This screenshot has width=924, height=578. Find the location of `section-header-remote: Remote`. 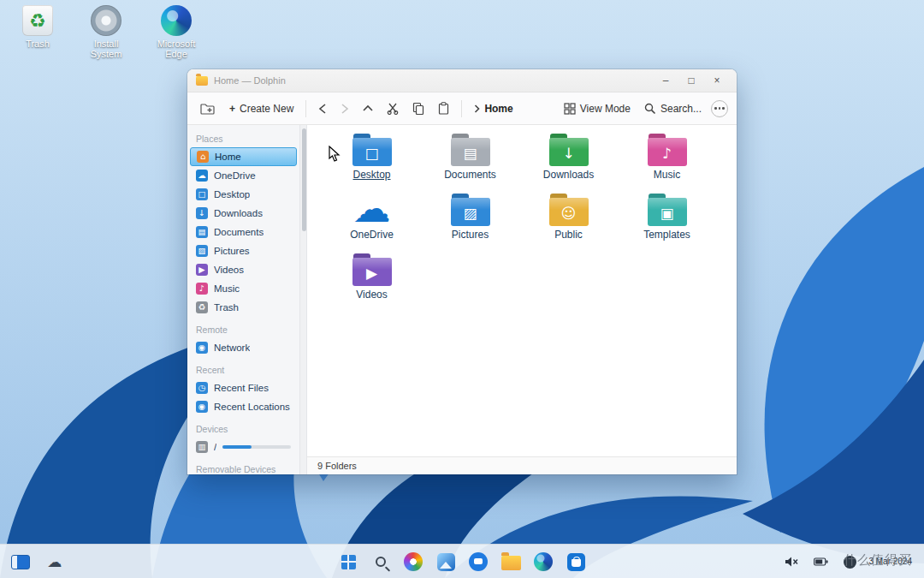

section-header-remote: Remote is located at coordinates (248, 330).